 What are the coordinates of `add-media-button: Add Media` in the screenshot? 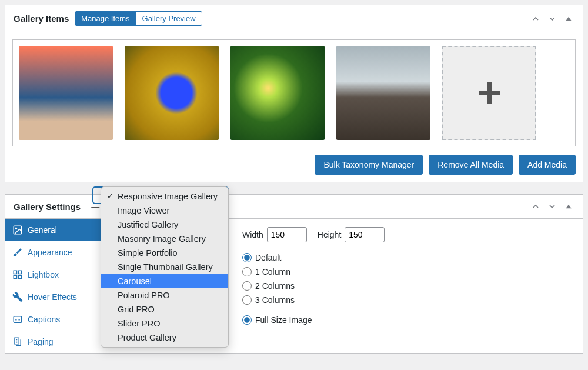 It's located at (547, 165).